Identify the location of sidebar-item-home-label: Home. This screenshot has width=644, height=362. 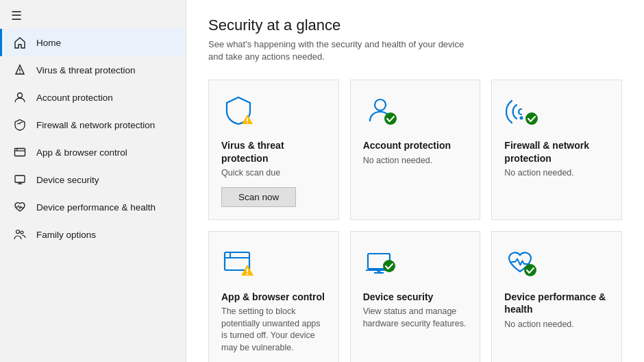
(49, 43).